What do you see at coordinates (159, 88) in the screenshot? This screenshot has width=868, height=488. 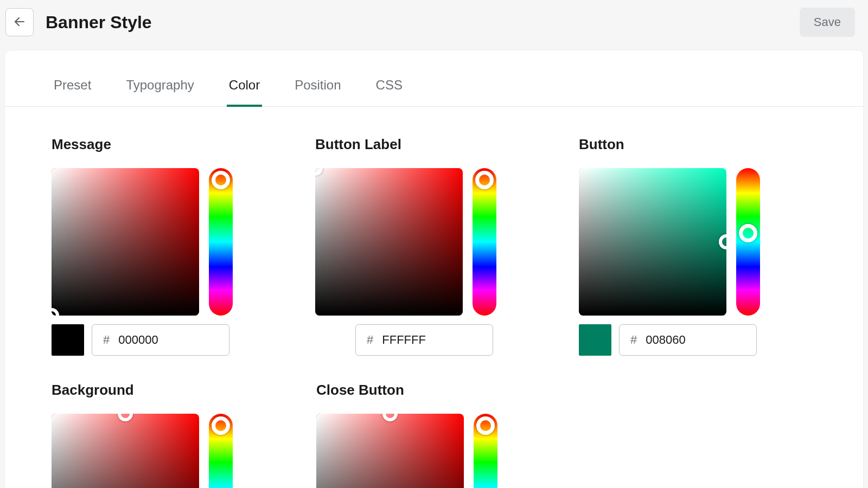 I see `tab-typography: Typography` at bounding box center [159, 88].